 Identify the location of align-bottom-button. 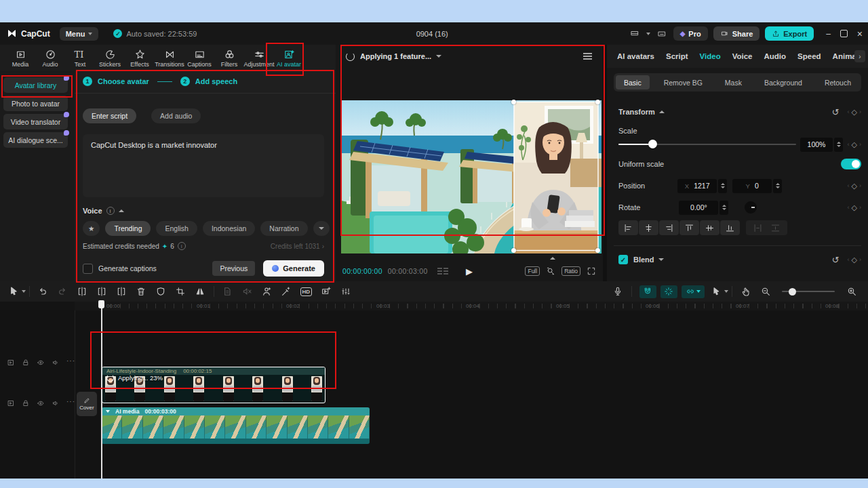
(730, 228).